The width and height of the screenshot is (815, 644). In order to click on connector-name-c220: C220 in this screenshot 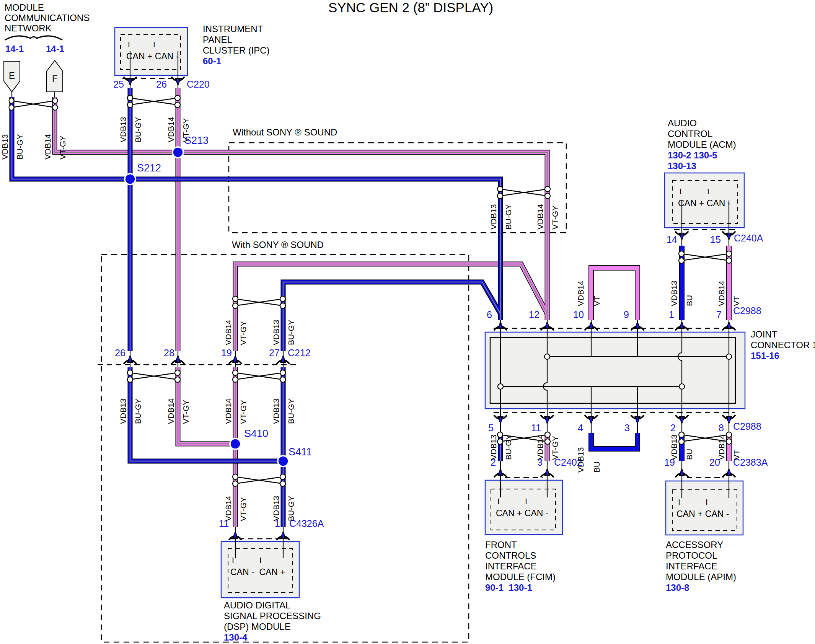, I will do `click(198, 84)`.